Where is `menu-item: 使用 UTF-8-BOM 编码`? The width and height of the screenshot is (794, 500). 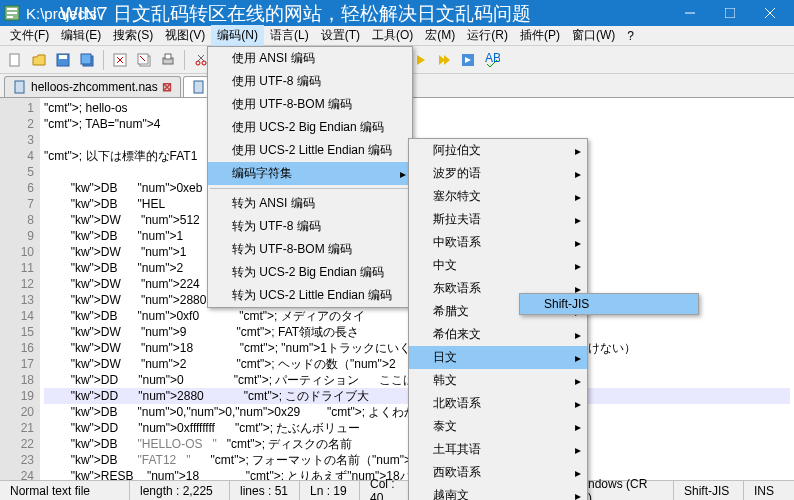 menu-item: 使用 UTF-8-BOM 编码 is located at coordinates (310, 104).